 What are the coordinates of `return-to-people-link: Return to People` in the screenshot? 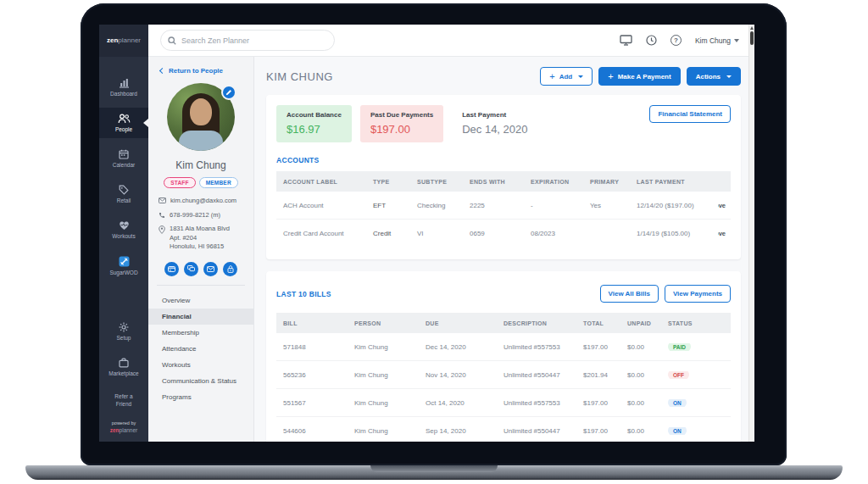 It's located at (201, 68).